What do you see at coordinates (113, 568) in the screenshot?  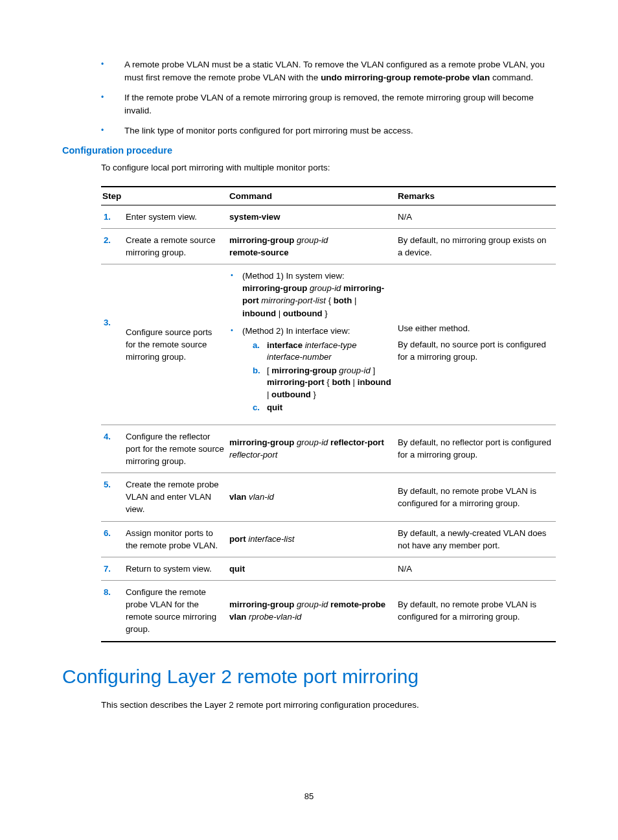 I see `step-number: 7.` at bounding box center [113, 568].